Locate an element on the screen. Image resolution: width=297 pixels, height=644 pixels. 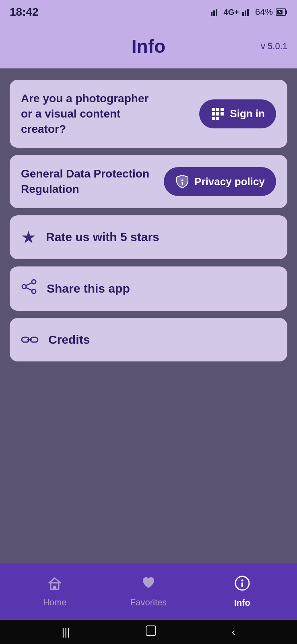
photographer-card: Are you a photographer or a visual conte… is located at coordinates (148, 114).